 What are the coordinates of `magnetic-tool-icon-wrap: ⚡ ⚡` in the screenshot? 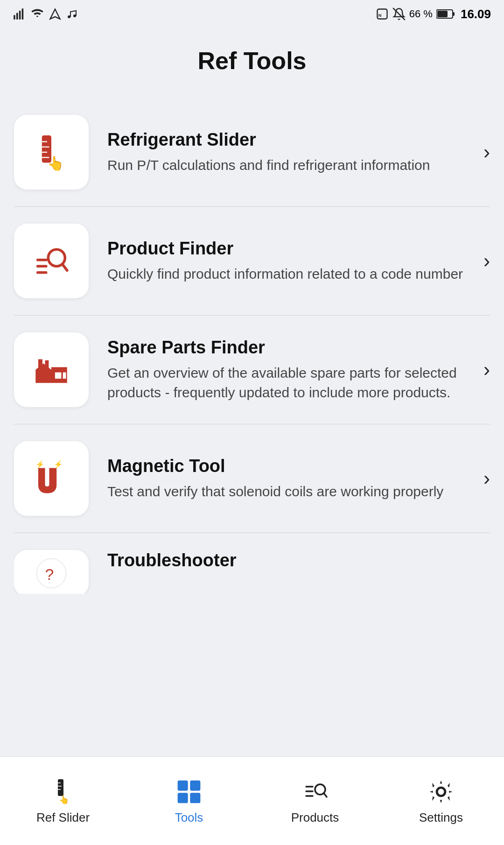 It's located at (51, 479).